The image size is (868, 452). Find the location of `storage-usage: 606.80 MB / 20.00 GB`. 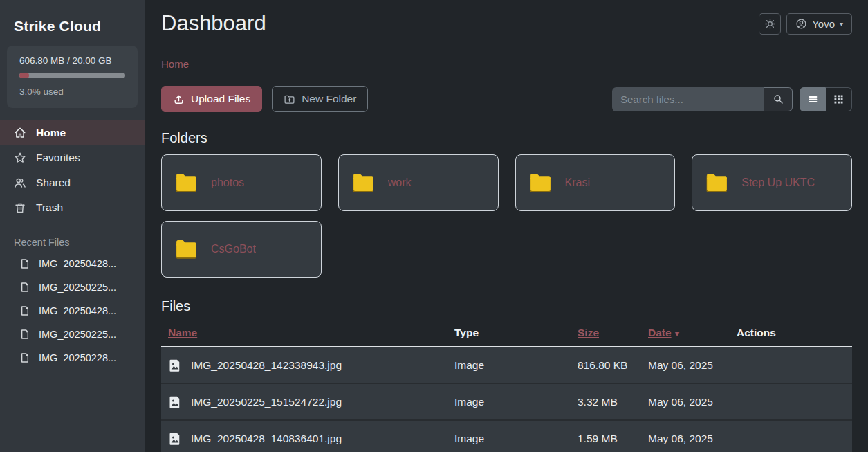

storage-usage: 606.80 MB / 20.00 GB is located at coordinates (72, 61).